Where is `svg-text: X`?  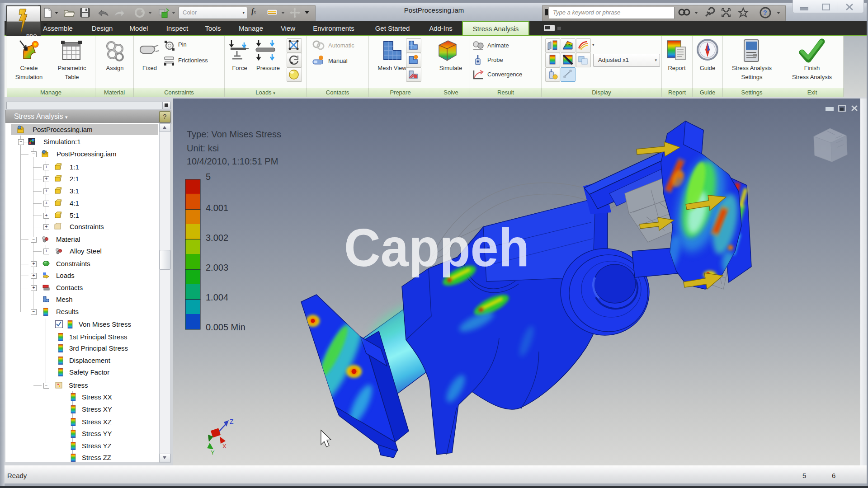 svg-text: X is located at coordinates (224, 446).